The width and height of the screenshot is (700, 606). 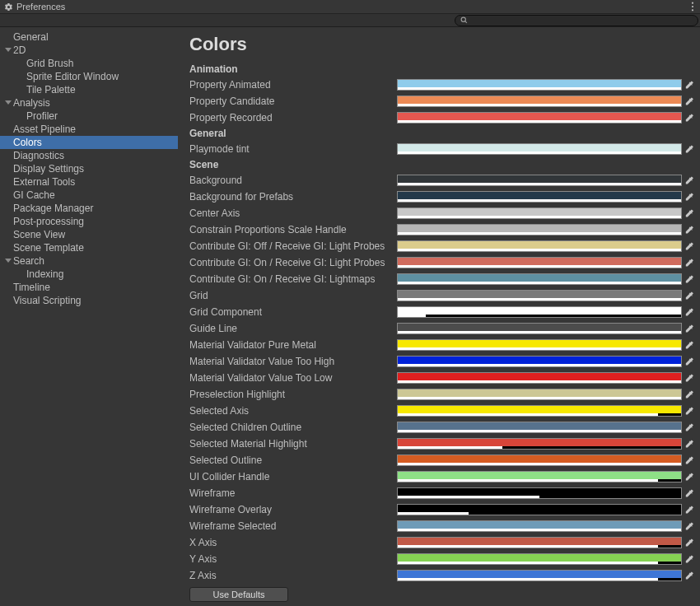 I want to click on property-label: Contribute GI: Off / Receive GI: Light P…, so click(x=293, y=246).